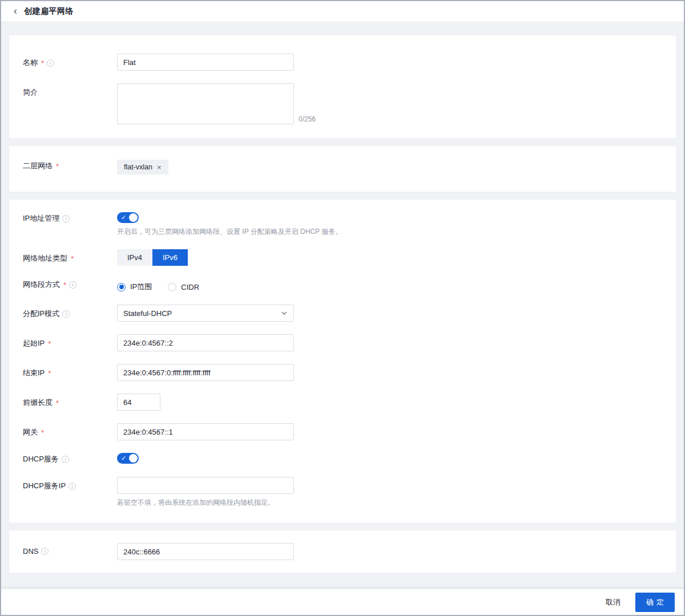 The width and height of the screenshot is (685, 616). What do you see at coordinates (138, 167) in the screenshot?
I see `l2-network-tag-text: flat-vxlan` at bounding box center [138, 167].